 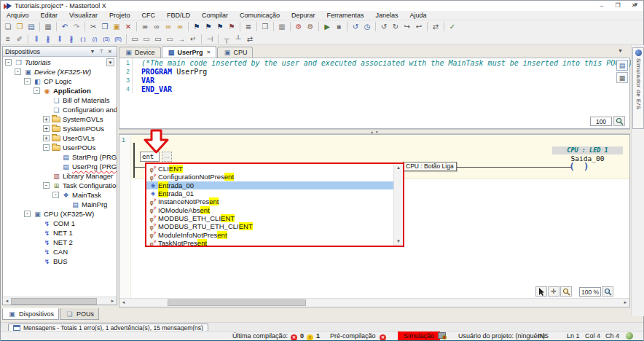 I want to click on find-replace-icon: ∞, so click(x=157, y=26).